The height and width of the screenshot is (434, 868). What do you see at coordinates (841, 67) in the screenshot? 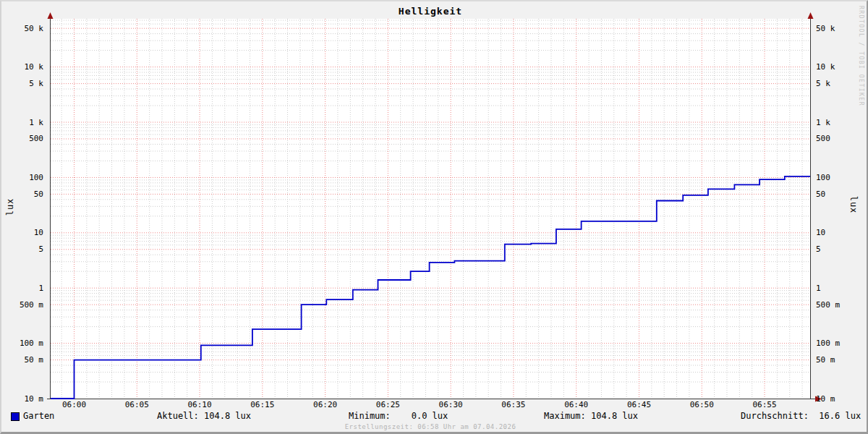
I see `y-tick-label-right: 10 k` at bounding box center [841, 67].